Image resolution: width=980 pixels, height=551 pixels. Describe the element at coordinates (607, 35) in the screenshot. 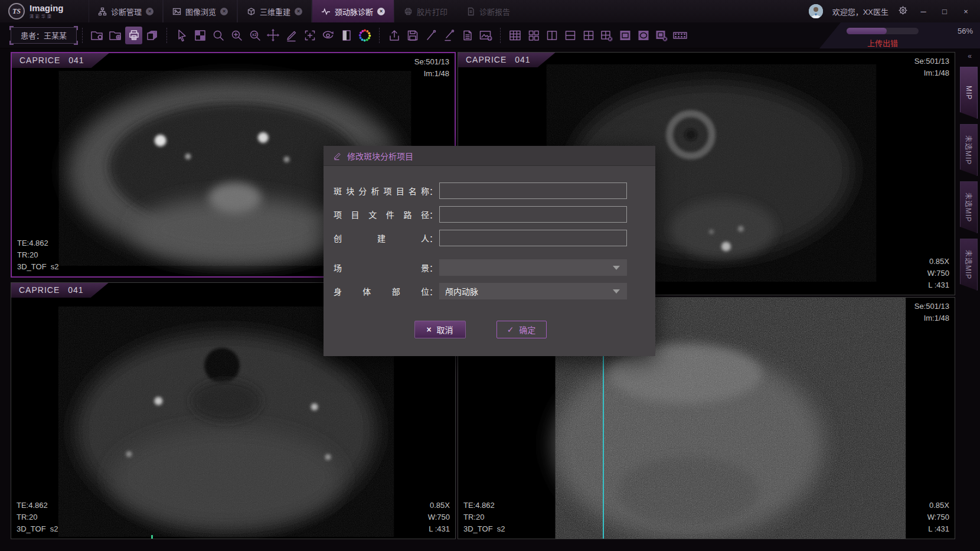

I see `layout-close-icon` at that location.